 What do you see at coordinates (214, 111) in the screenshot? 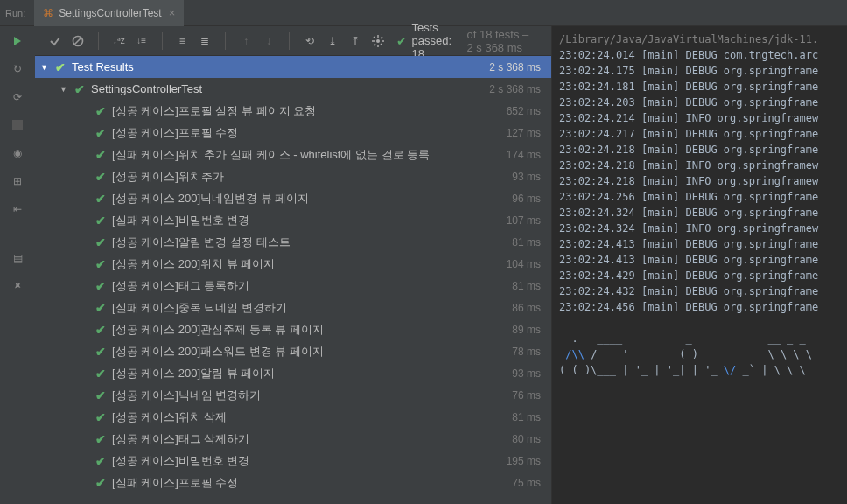
I see `test-item-label: [성공 케이스]프로필 설정 뷰 페이지 요청` at bounding box center [214, 111].